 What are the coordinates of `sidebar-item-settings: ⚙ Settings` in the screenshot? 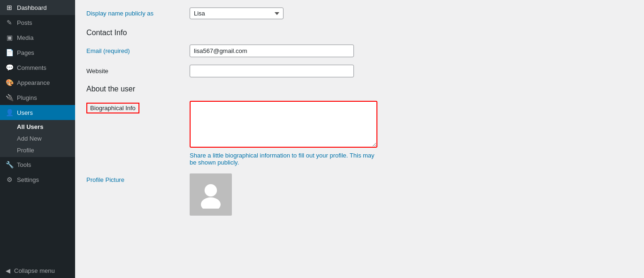 It's located at (38, 180).